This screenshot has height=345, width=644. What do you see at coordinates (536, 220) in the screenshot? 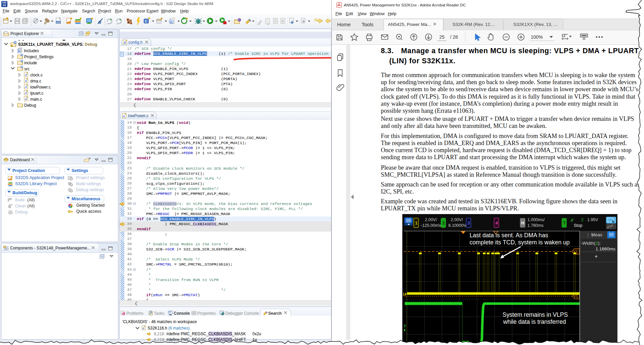
I see `svg-text: 1.000ms/` at bounding box center [536, 220].